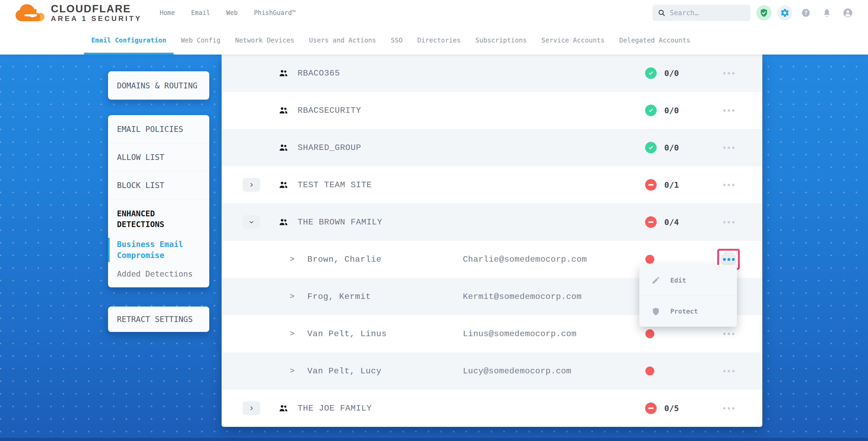 This screenshot has width=868, height=441. What do you see at coordinates (330, 111) in the screenshot?
I see `group-name: RBACSECURITY` at bounding box center [330, 111].